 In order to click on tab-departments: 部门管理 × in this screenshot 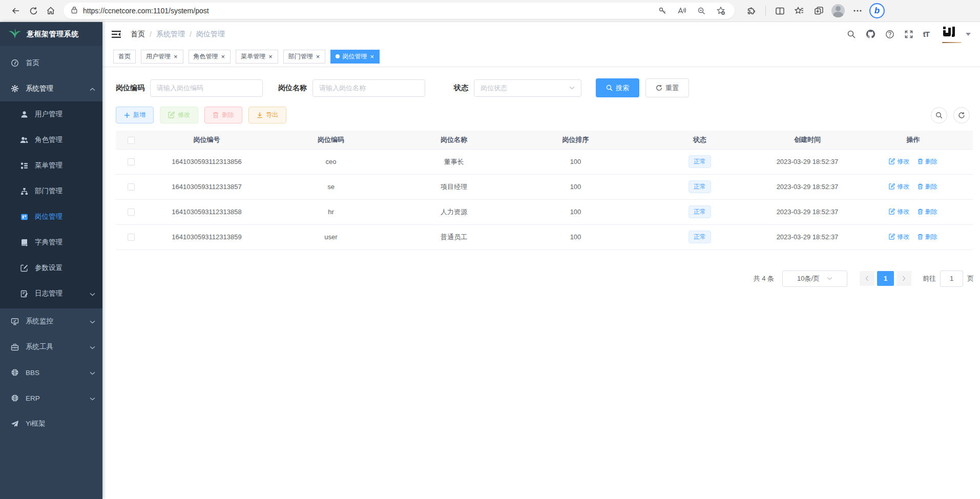, I will do `click(304, 56)`.